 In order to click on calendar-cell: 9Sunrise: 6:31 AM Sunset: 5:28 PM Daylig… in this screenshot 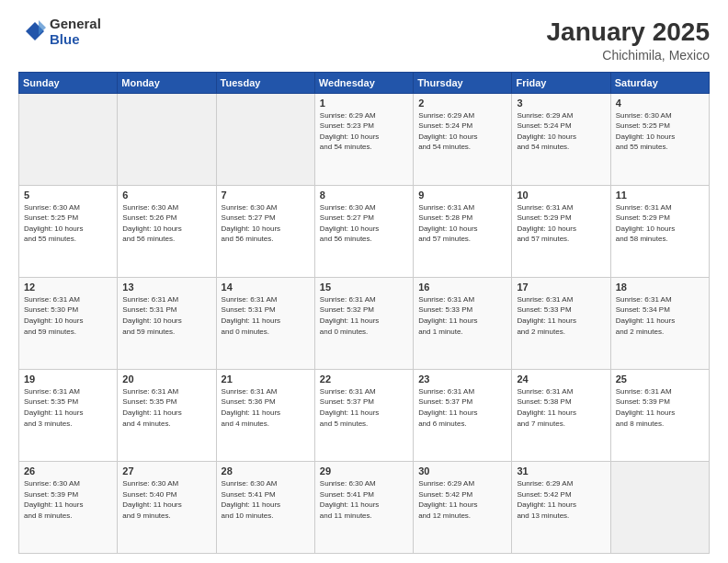, I will do `click(463, 231)`.